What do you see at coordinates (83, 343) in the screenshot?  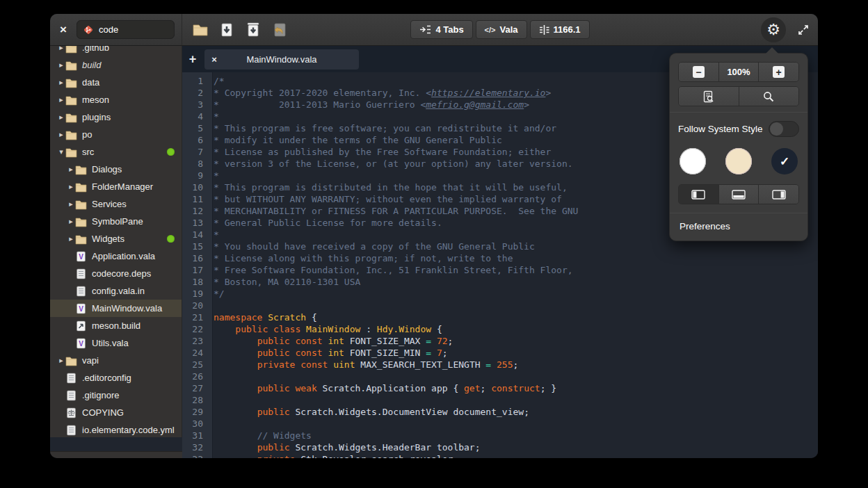 I see `vala-icon: V` at bounding box center [83, 343].